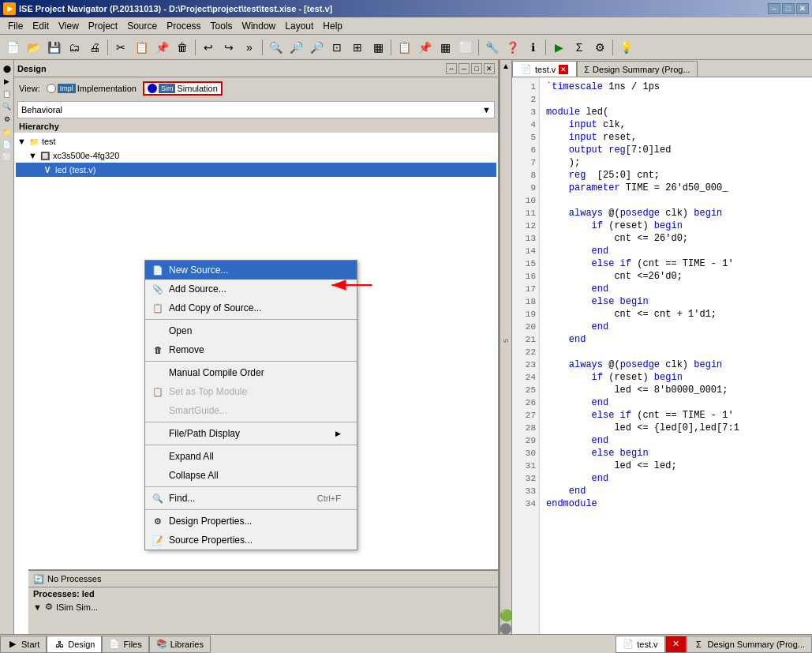  Describe the element at coordinates (69, 26) in the screenshot. I see `menu-view: View` at that location.